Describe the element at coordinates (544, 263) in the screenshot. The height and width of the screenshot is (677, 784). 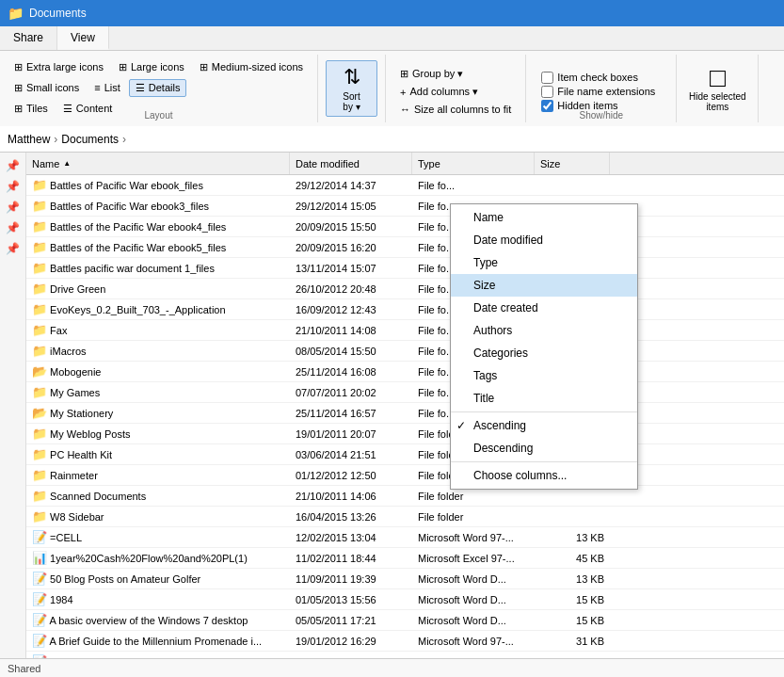
I see `sort-menu-type: Type` at that location.